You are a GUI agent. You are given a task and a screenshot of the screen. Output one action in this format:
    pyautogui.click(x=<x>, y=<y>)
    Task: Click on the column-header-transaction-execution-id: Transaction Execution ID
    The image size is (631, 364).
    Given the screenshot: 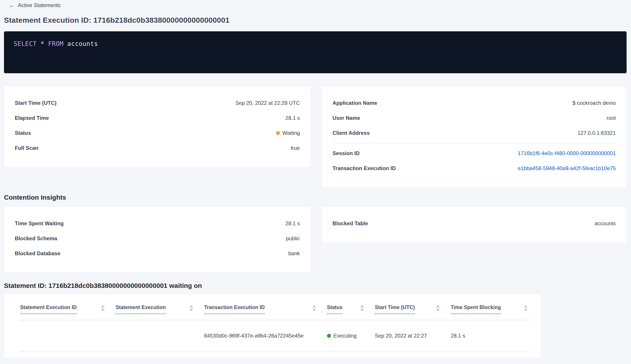 What is the action you would take?
    pyautogui.click(x=266, y=312)
    